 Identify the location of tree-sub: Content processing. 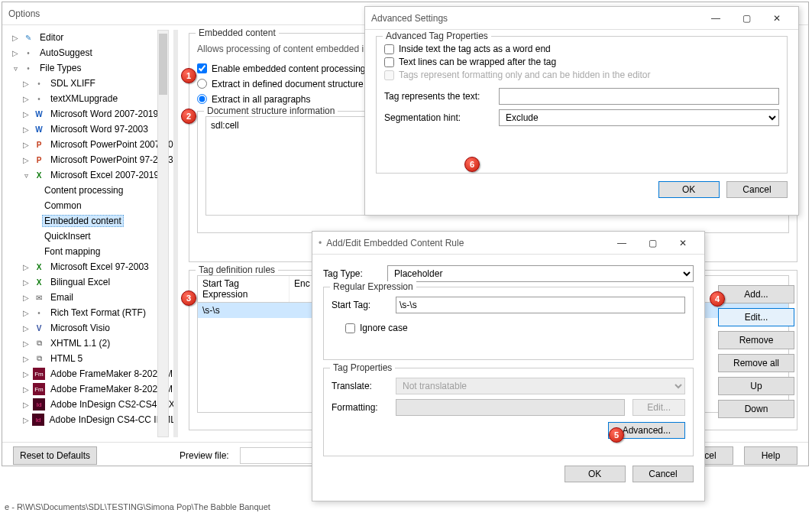
(84, 190).